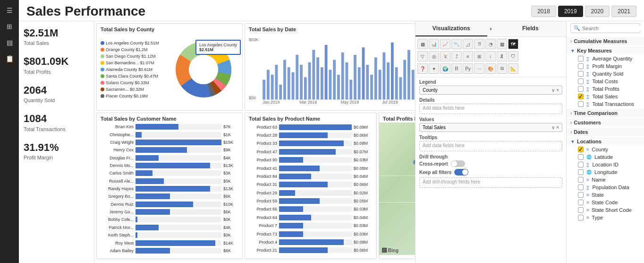  What do you see at coordinates (458, 164) in the screenshot?
I see `crossreport-toggle` at bounding box center [458, 164].